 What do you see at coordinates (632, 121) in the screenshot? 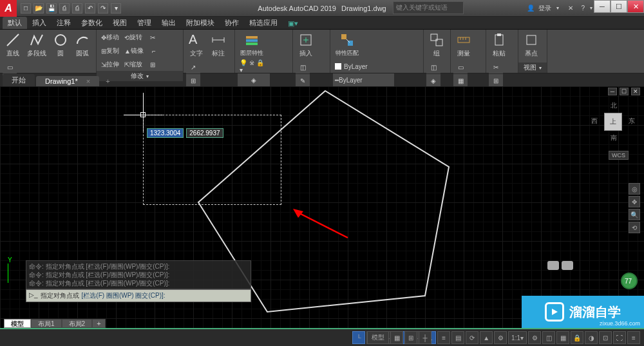
I see `viewcube-e: 东` at bounding box center [632, 121].